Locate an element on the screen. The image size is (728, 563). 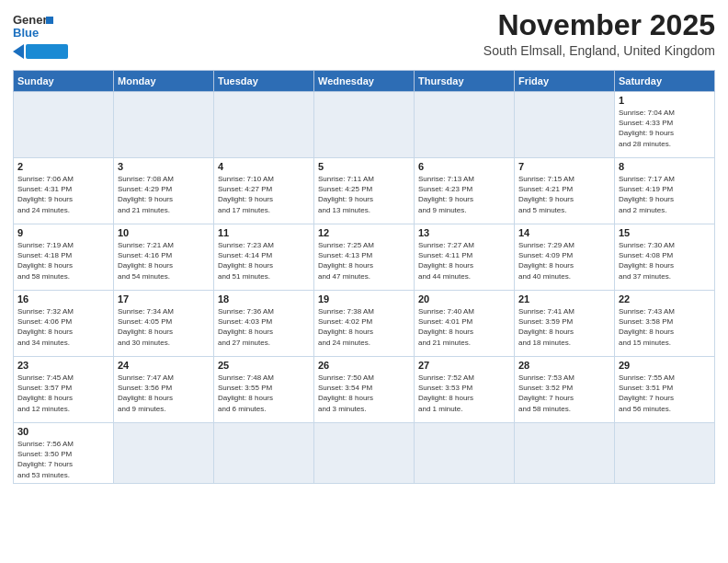
day-info: Sunrise: 7:11 AM Sunset: 4:25 PM Dayligh… is located at coordinates (364, 195).